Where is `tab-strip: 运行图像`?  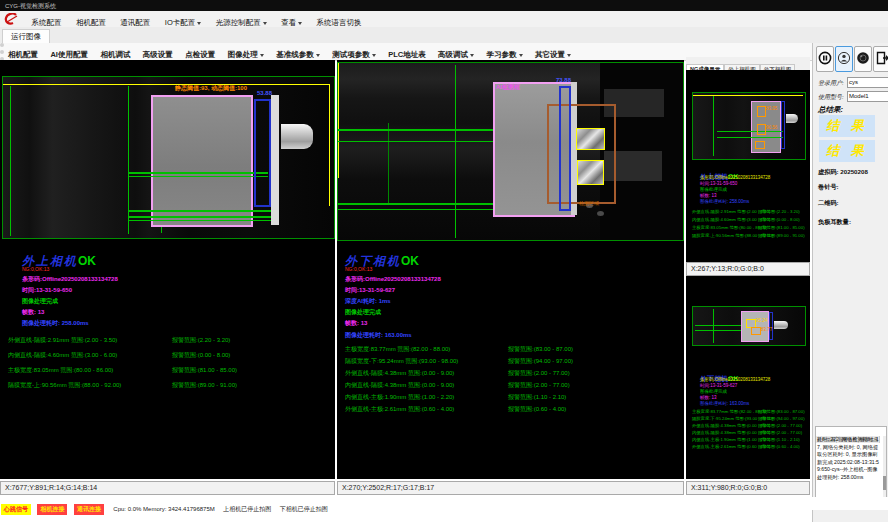
tab-strip: 运行图像 is located at coordinates (444, 36).